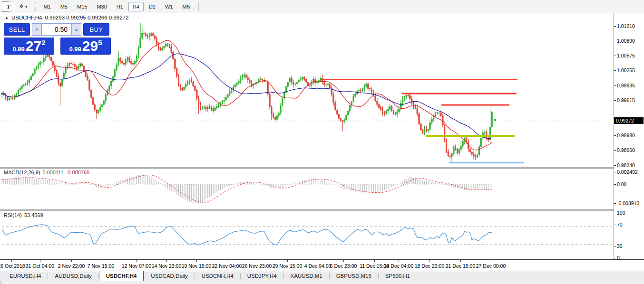 The image size is (644, 284). I want to click on date-label: 7 Nov 15:00, so click(101, 266).